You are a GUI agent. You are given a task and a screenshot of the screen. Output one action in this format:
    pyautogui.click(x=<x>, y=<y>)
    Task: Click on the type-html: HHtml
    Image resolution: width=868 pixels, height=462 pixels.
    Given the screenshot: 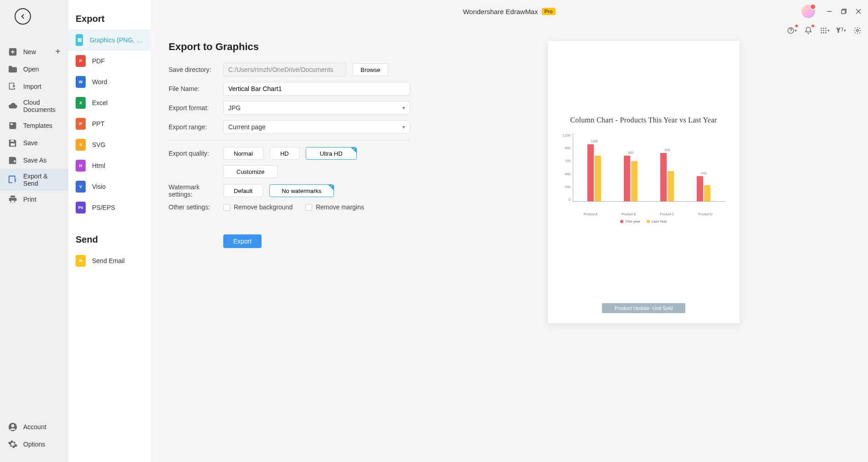 What is the action you would take?
    pyautogui.click(x=109, y=166)
    